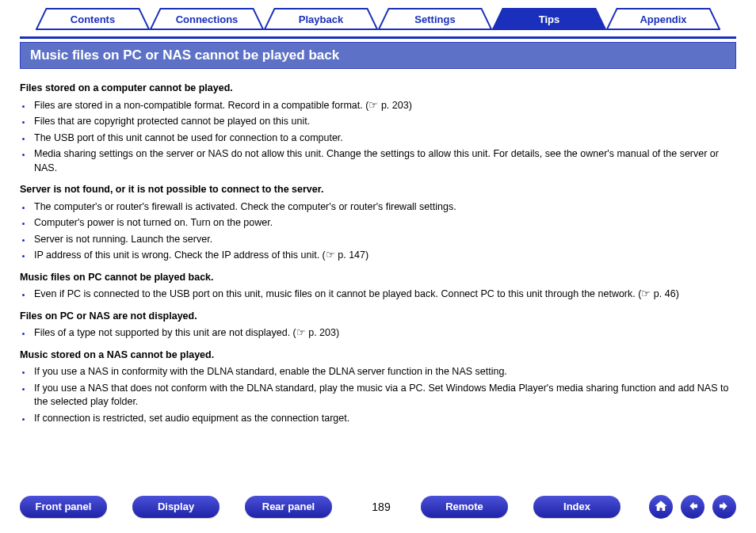  I want to click on arrow-right-icon, so click(724, 507).